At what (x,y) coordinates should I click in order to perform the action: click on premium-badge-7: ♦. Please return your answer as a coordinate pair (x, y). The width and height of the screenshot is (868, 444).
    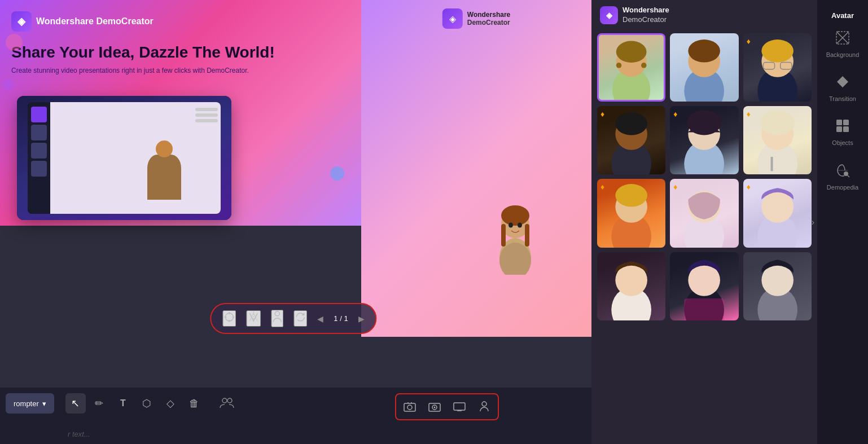
    Looking at the image, I should click on (603, 187).